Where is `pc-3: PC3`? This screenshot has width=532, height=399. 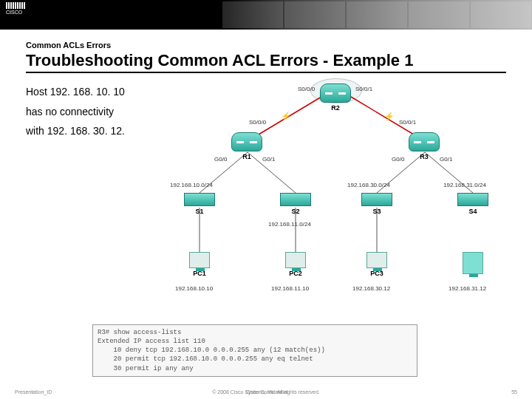 pc-3: PC3 is located at coordinates (377, 265).